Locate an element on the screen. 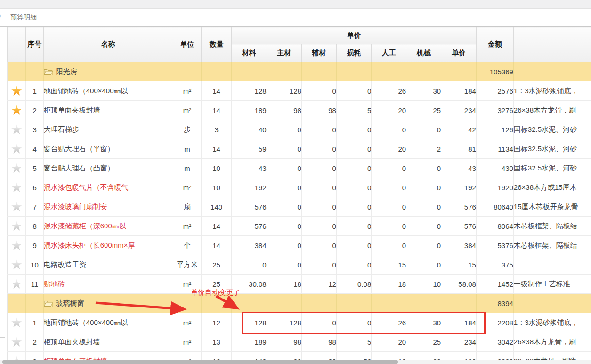 This screenshot has width=591, height=364. table-row: 7混水漆玻璃门扇制安扇140576000005768064015厘木芯板开条龙骨 is located at coordinates (300, 207).